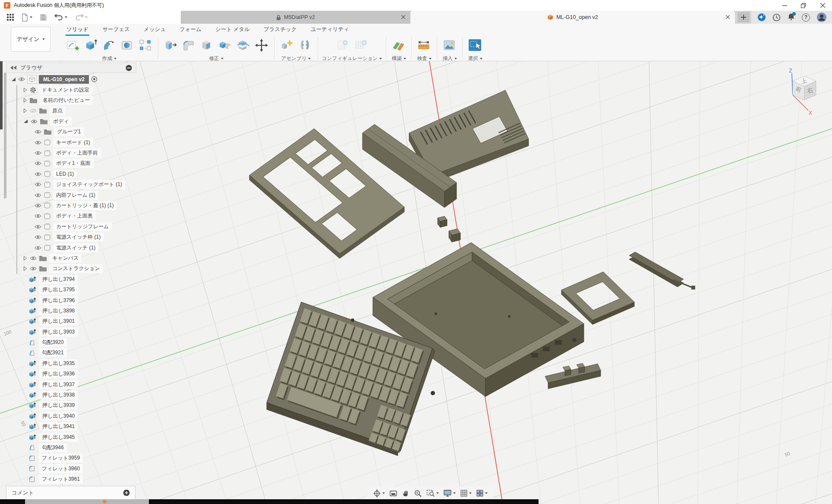  I want to click on feature-item: 押し出し3794, so click(82, 279).